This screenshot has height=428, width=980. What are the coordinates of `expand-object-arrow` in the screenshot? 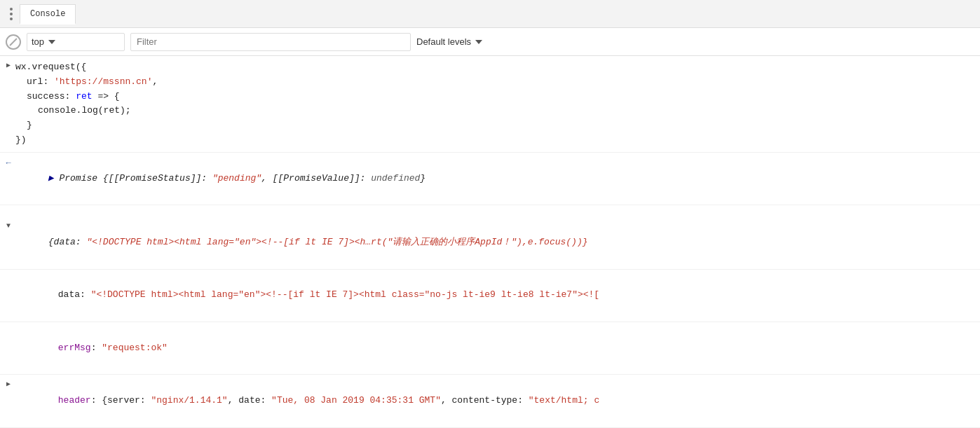 It's located at (7, 226).